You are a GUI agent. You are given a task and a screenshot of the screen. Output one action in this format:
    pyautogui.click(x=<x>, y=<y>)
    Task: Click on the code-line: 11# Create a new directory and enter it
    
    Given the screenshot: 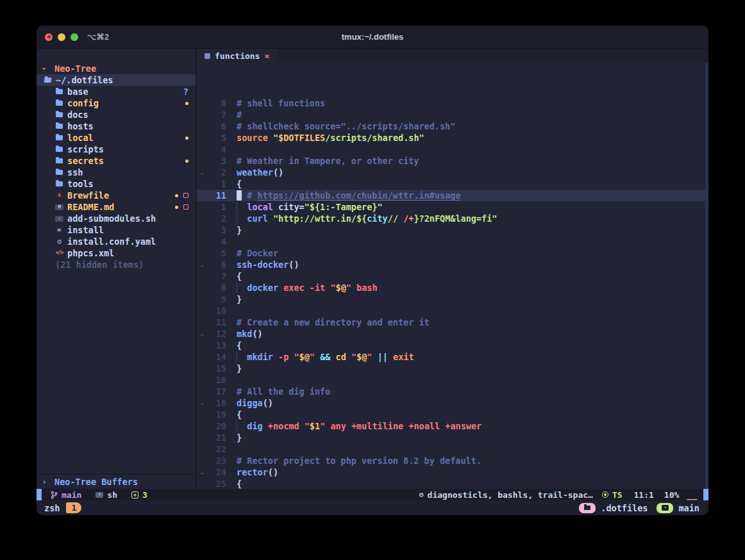 What is the action you would take?
    pyautogui.click(x=453, y=322)
    